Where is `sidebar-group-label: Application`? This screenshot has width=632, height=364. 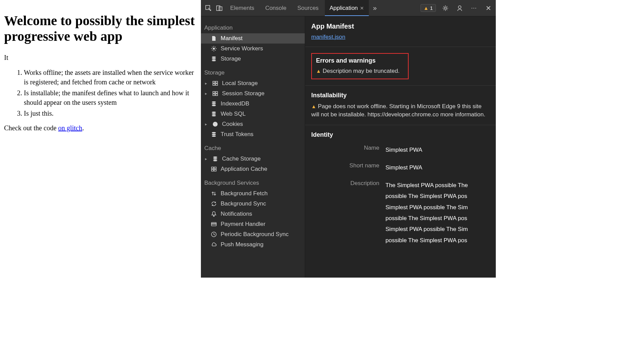 sidebar-group-label: Application is located at coordinates (253, 26).